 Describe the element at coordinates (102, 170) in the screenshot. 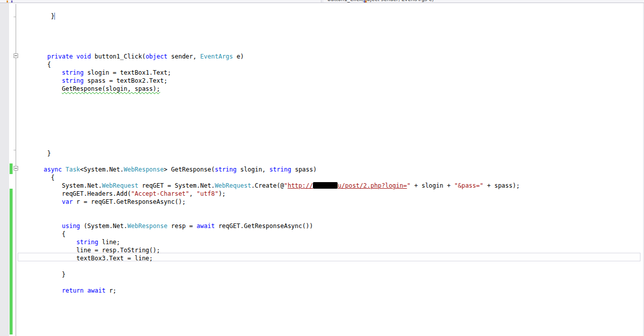

I see `code-token: <System.Net.` at that location.